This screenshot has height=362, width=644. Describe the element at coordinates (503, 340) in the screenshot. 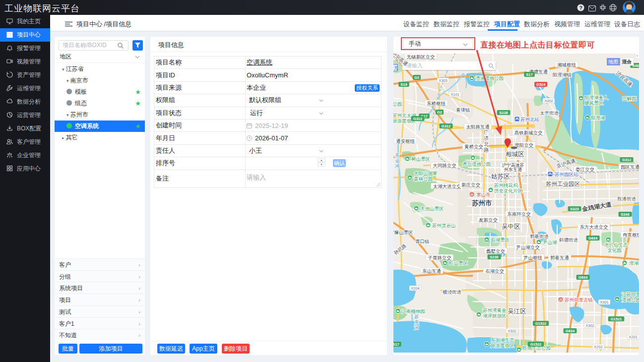

I see `svg-text: 东太湖生态` at that location.